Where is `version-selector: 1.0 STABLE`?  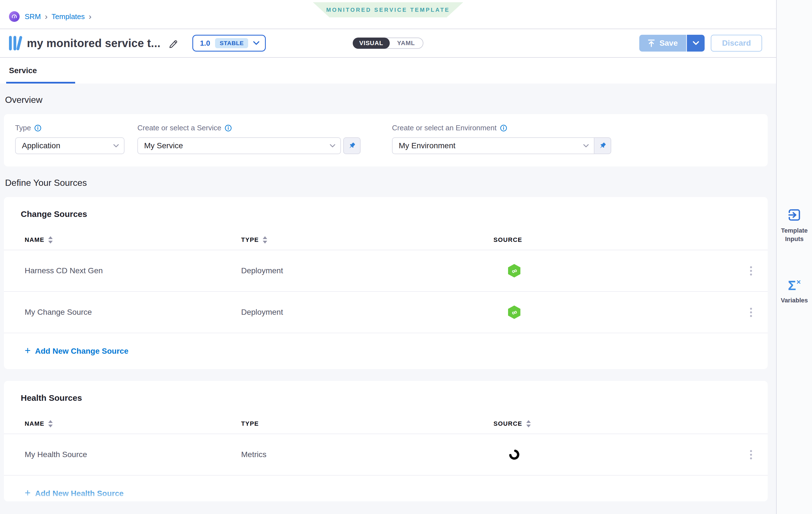
version-selector: 1.0 STABLE is located at coordinates (229, 43).